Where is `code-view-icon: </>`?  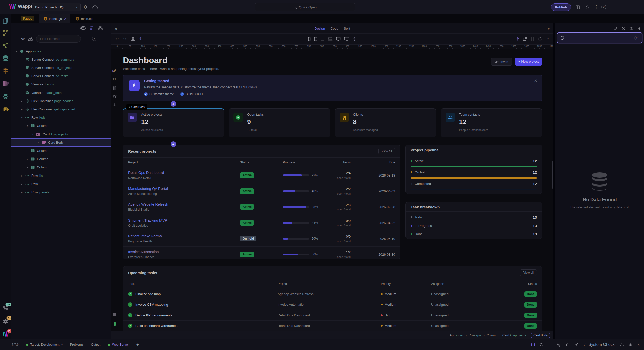
code-view-icon: </> is located at coordinates (23, 39).